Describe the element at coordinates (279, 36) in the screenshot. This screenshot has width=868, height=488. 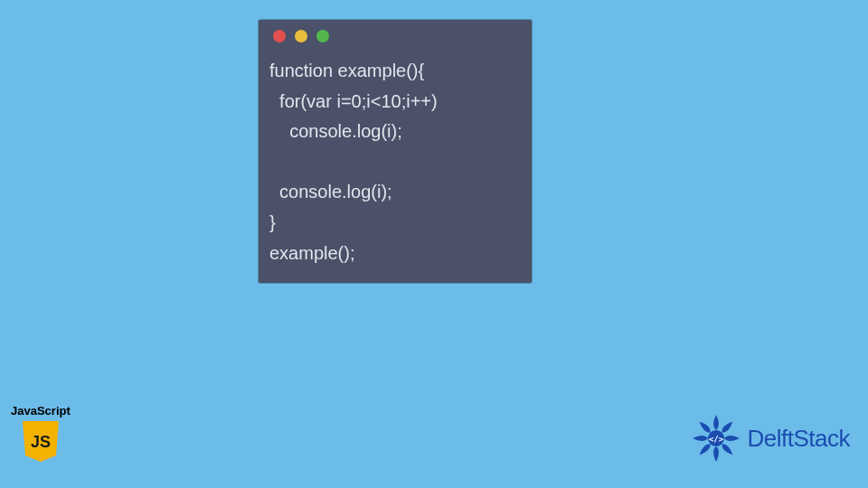
I see `close-icon` at that location.